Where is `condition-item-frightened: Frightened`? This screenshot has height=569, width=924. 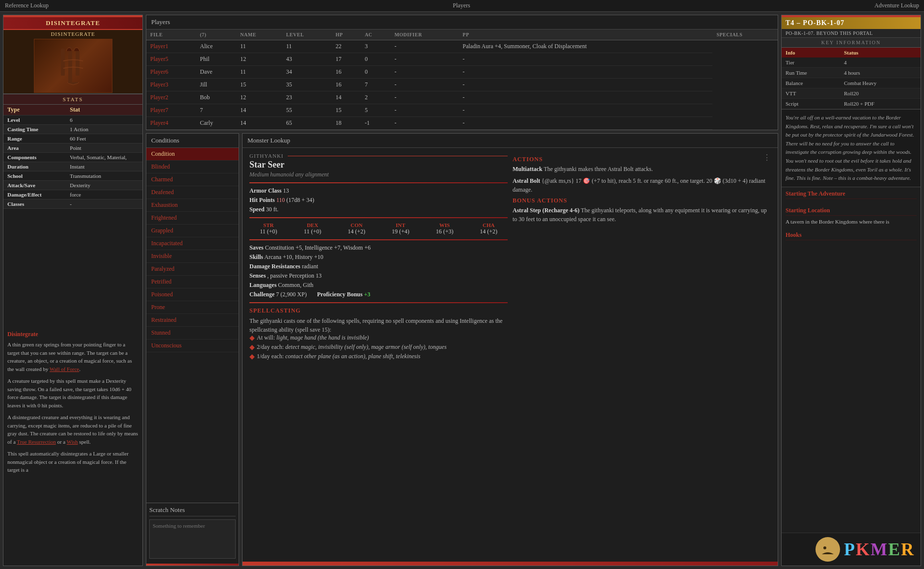
condition-item-frightened: Frightened is located at coordinates (192, 218).